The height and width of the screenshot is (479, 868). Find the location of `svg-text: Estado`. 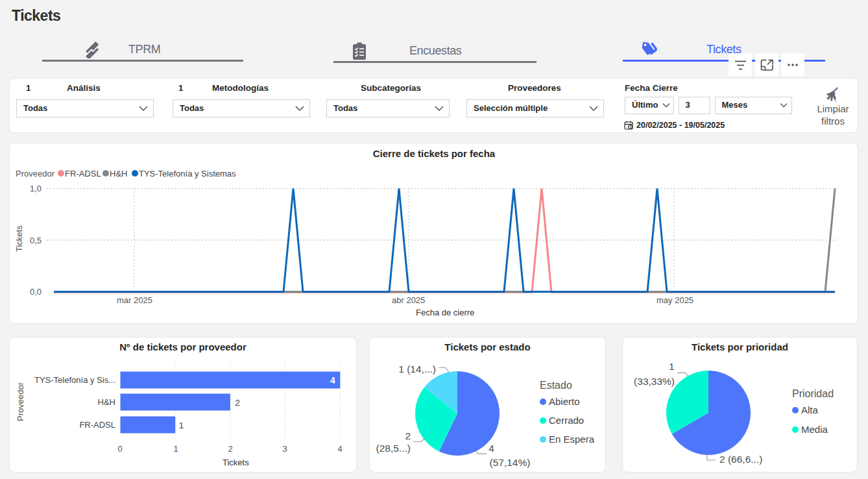

svg-text: Estado is located at coordinates (556, 386).